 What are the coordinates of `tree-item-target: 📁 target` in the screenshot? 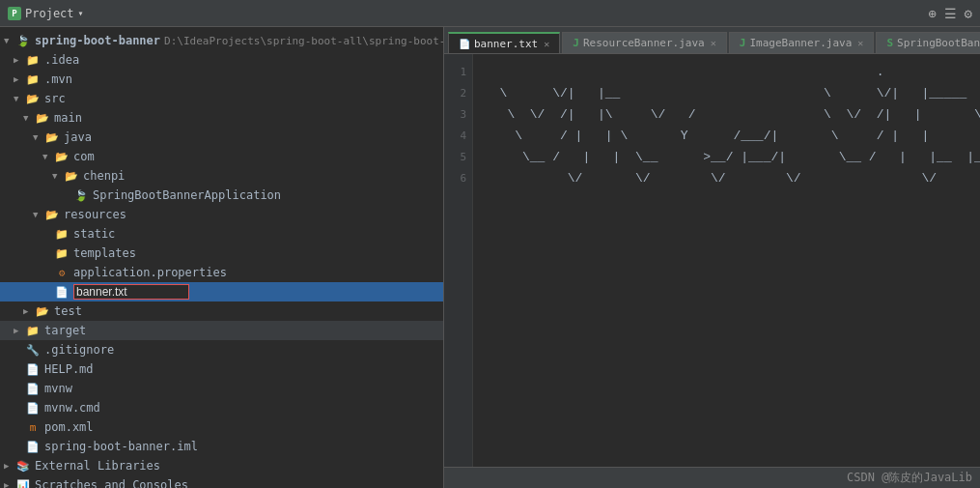 It's located at (222, 330).